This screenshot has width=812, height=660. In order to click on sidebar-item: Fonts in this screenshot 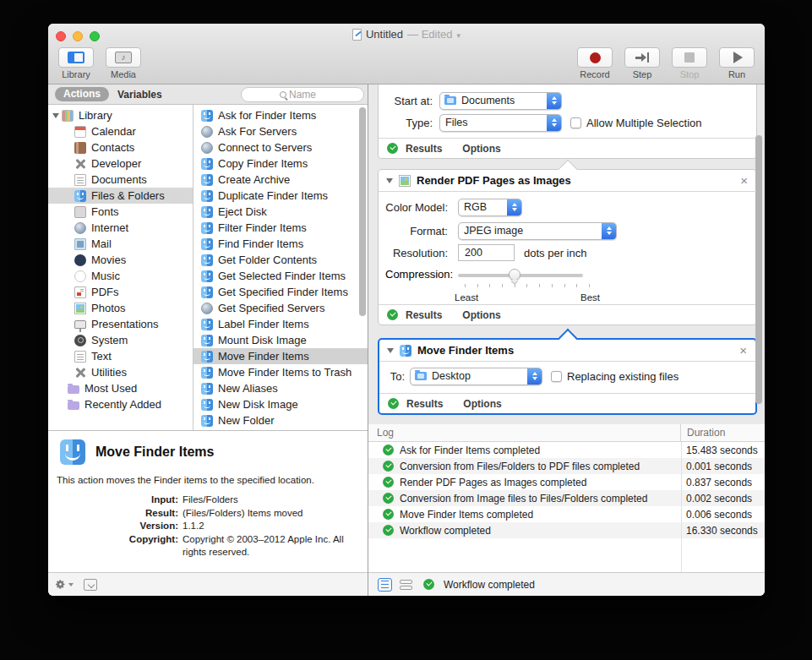, I will do `click(120, 211)`.